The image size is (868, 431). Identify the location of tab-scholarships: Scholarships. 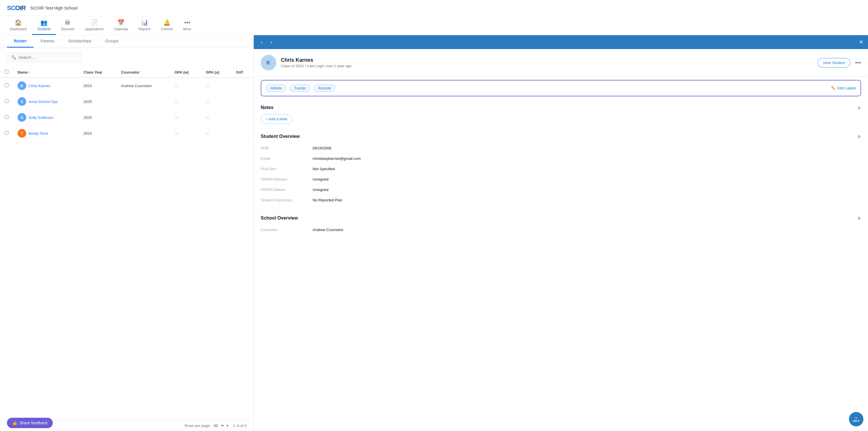
(80, 41).